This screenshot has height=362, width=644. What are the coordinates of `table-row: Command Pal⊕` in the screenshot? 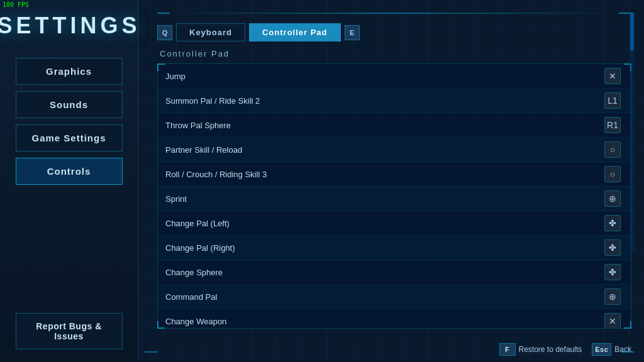 It's located at (394, 297).